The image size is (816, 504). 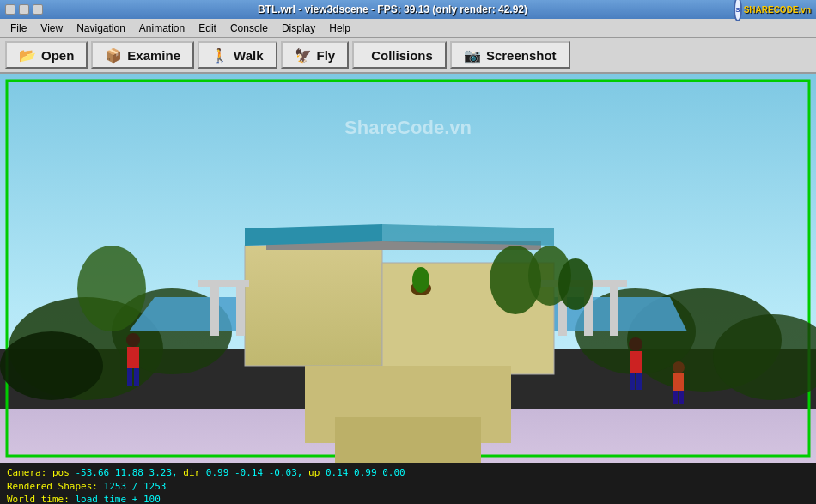 I want to click on collisions-label: Collisions, so click(x=402, y=55).